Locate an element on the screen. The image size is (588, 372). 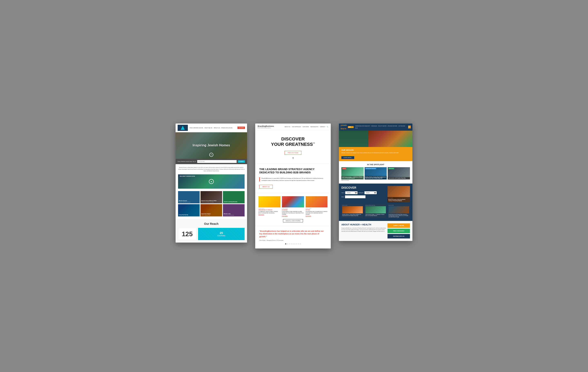
s1-nav-about: About Us is located at coordinates (217, 128).